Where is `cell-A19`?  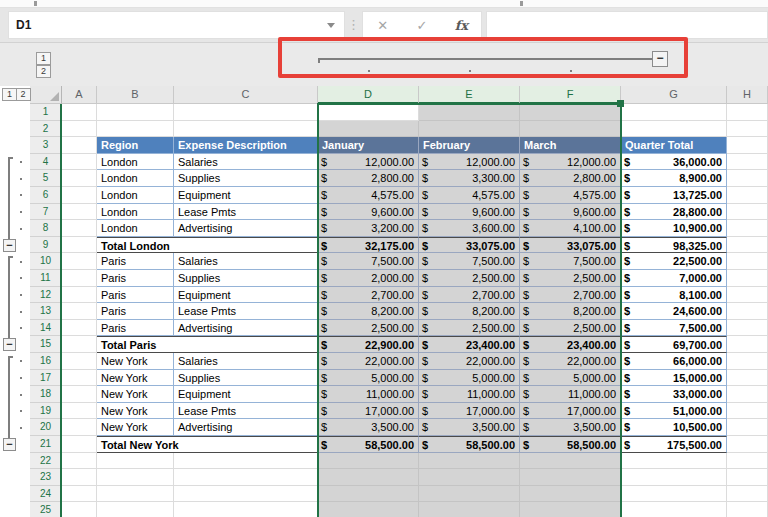
cell-A19 is located at coordinates (80, 412).